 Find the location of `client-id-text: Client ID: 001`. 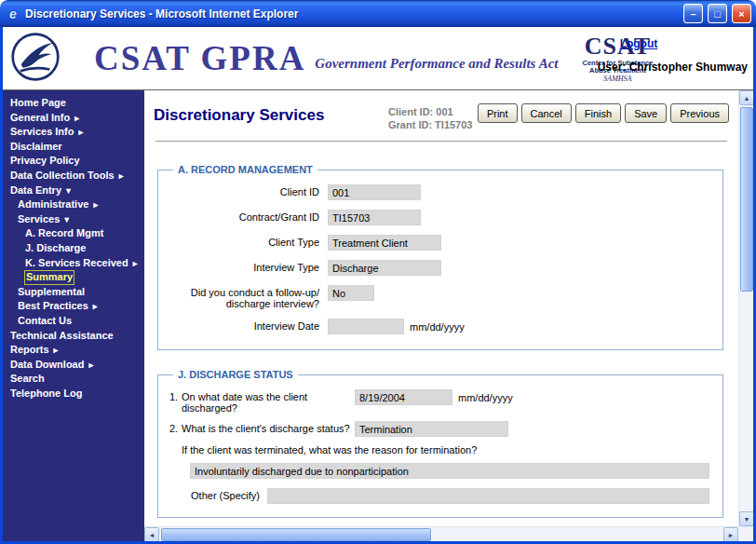

client-id-text: Client ID: 001 is located at coordinates (430, 112).